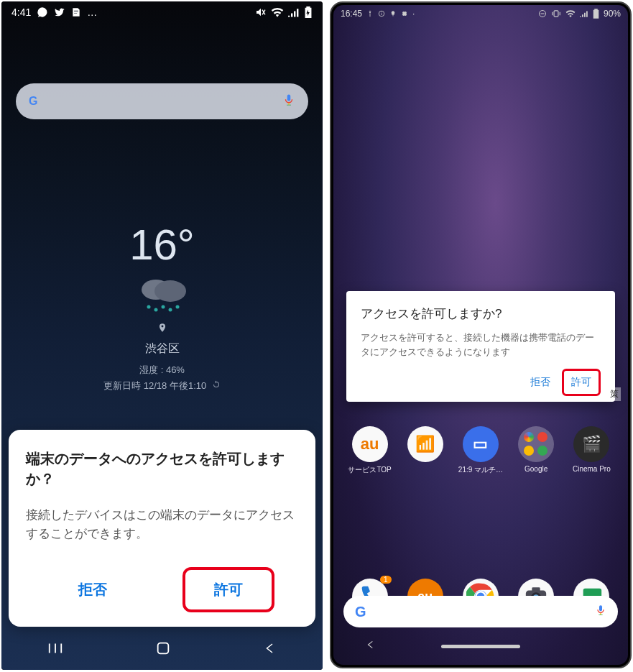  What do you see at coordinates (162, 349) in the screenshot?
I see `location-name: 渋谷区` at bounding box center [162, 349].